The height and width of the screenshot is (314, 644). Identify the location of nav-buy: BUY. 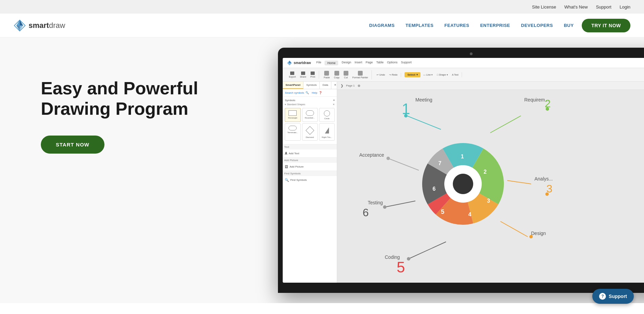
(569, 25).